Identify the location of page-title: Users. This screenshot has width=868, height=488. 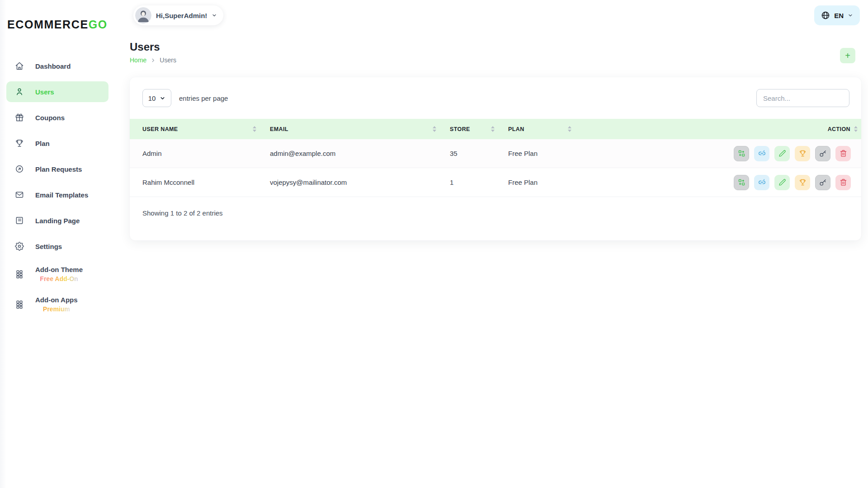
(153, 47).